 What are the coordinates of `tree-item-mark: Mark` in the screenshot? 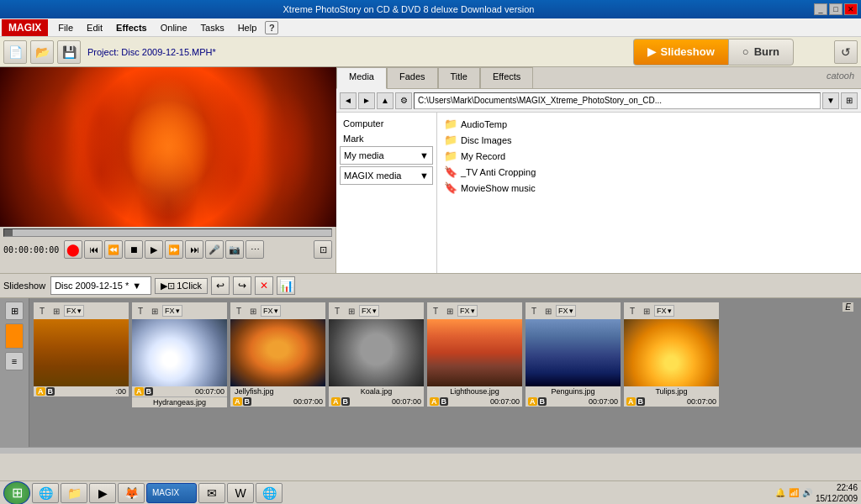 It's located at (387, 139).